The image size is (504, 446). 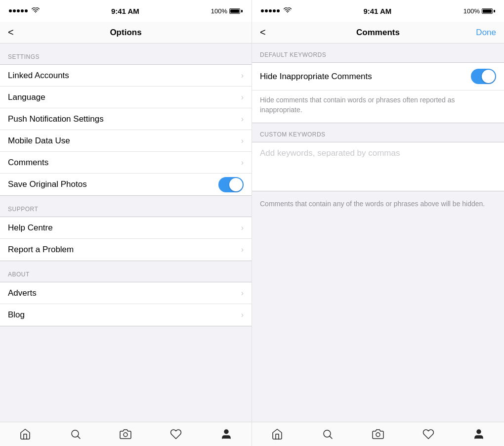 What do you see at coordinates (277, 434) in the screenshot?
I see `right-tab-home` at bounding box center [277, 434].